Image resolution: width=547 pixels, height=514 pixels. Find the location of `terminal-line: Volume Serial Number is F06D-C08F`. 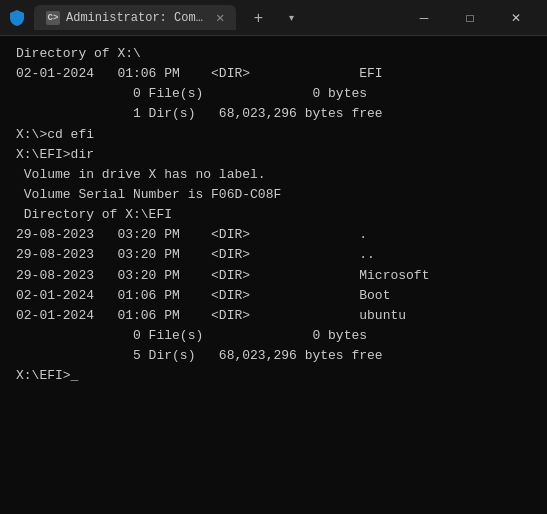

terminal-line: Volume Serial Number is F06D-C08F is located at coordinates (274, 195).